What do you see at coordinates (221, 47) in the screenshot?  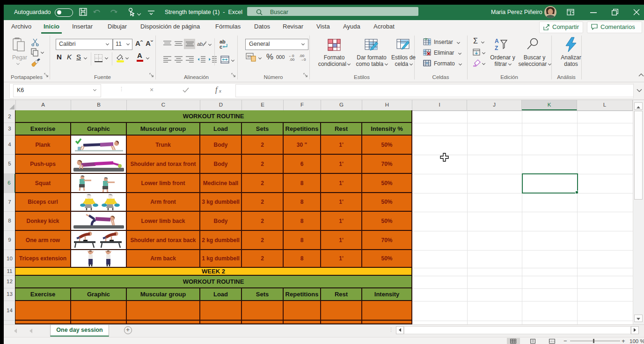 I see `svg-text: c` at bounding box center [221, 47].